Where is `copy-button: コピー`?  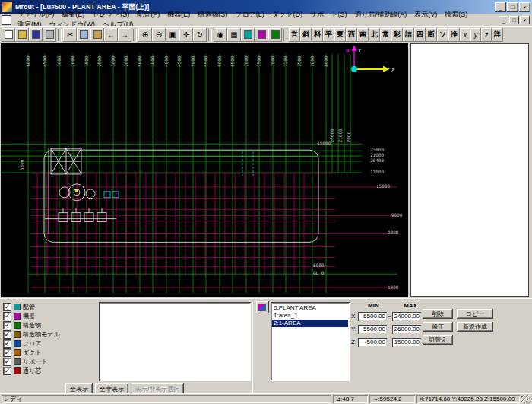 copy-button: コピー is located at coordinates (475, 313).